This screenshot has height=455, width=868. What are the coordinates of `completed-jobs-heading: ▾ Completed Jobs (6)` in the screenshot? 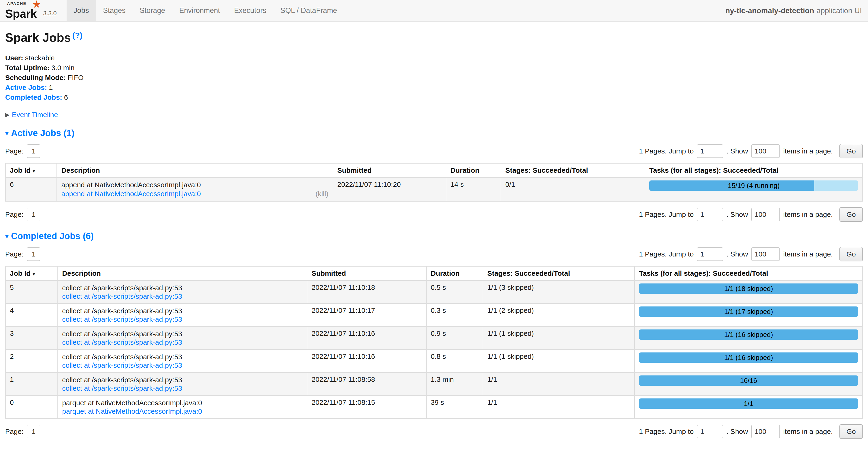 It's located at (434, 236).